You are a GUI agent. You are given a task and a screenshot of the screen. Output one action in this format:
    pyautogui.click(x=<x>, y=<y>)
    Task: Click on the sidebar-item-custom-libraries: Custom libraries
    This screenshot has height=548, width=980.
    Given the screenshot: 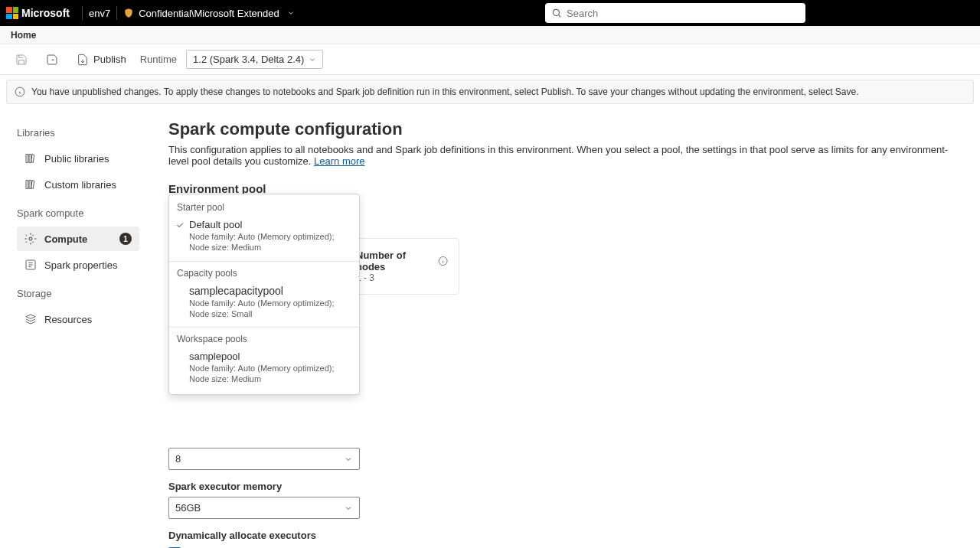 What is the action you would take?
    pyautogui.click(x=78, y=184)
    